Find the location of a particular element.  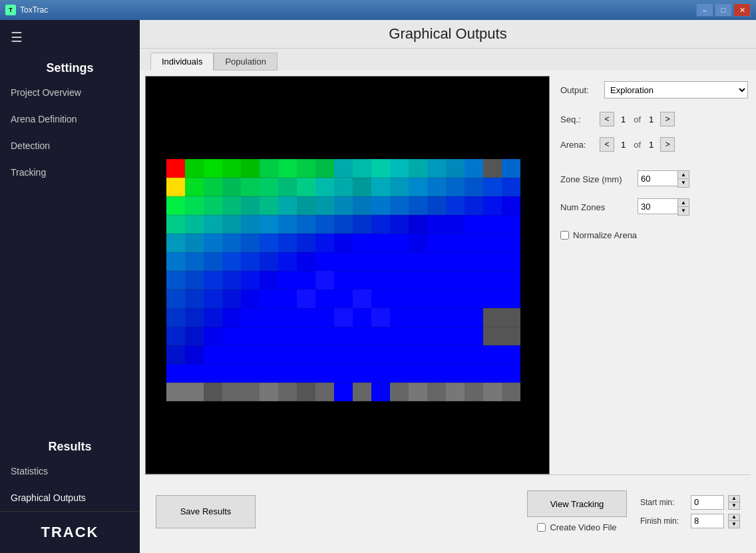

sidebar-item-detection: Detection is located at coordinates (70, 146).